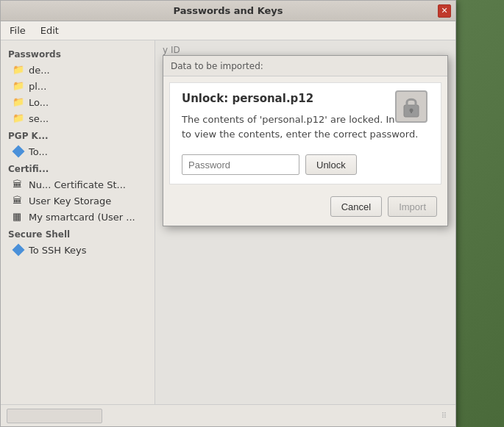  Describe the element at coordinates (228, 31) in the screenshot. I see `menu-bar: File Edit` at that location.